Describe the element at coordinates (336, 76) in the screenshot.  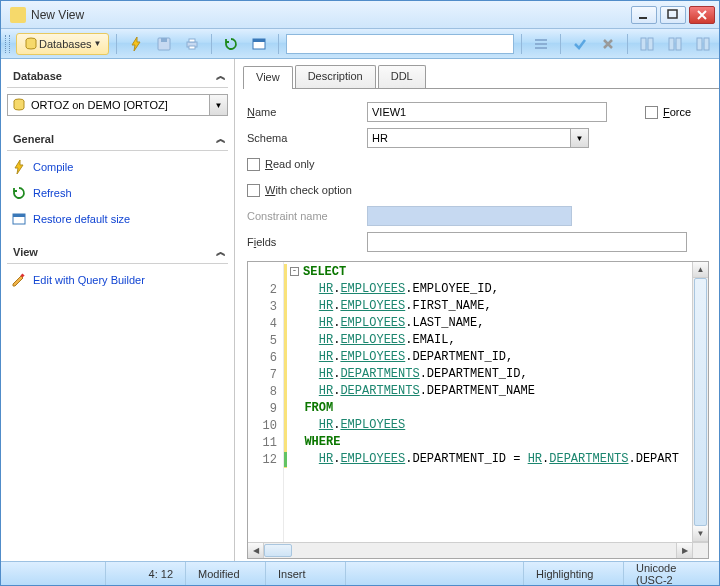
I see `tab-description: Description` at that location.